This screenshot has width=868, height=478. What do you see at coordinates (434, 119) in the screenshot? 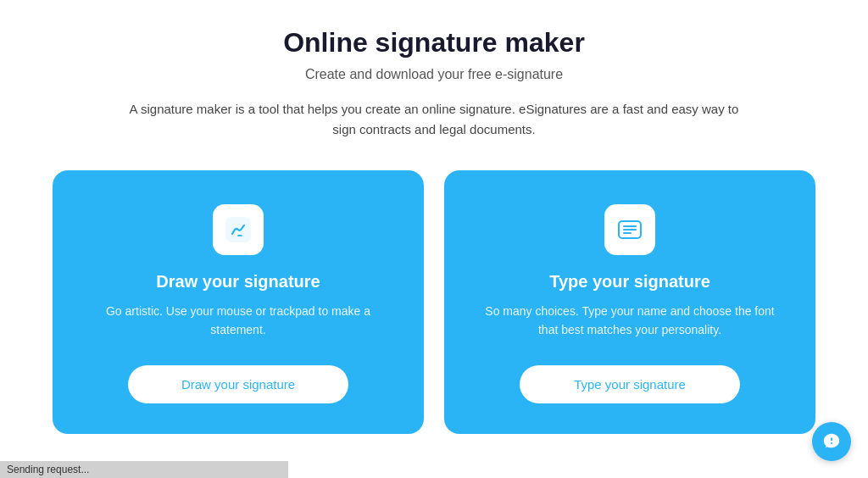
I see `page-description: A signature maker is a tool that helps y…` at bounding box center [434, 119].